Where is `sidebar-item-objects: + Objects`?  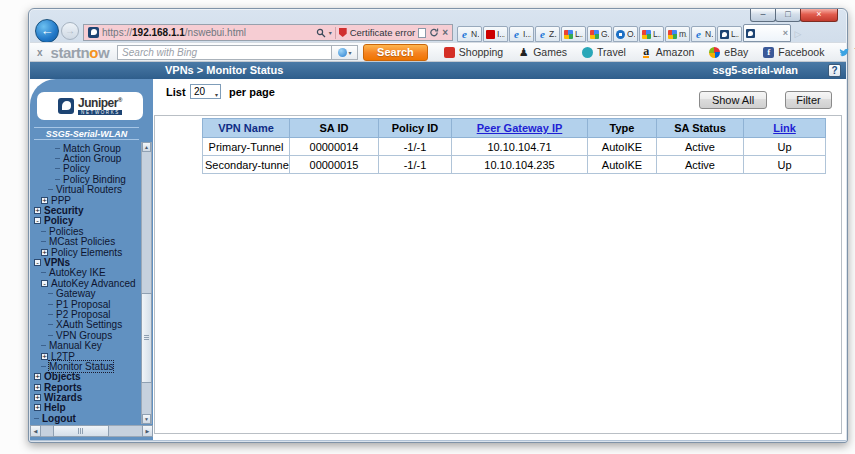
sidebar-item-objects: + Objects is located at coordinates (86, 377).